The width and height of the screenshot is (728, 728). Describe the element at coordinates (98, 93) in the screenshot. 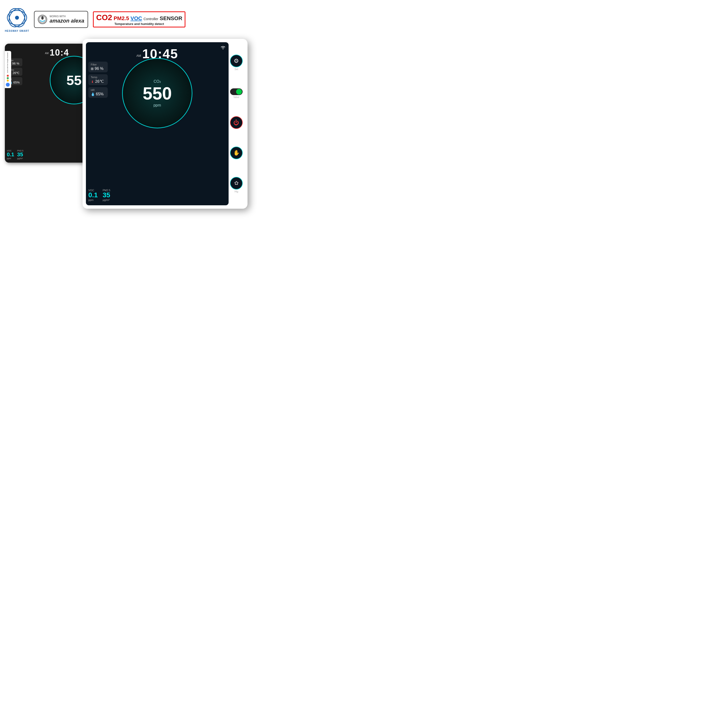

I see `front-hr-box: HR 💧 65%` at that location.